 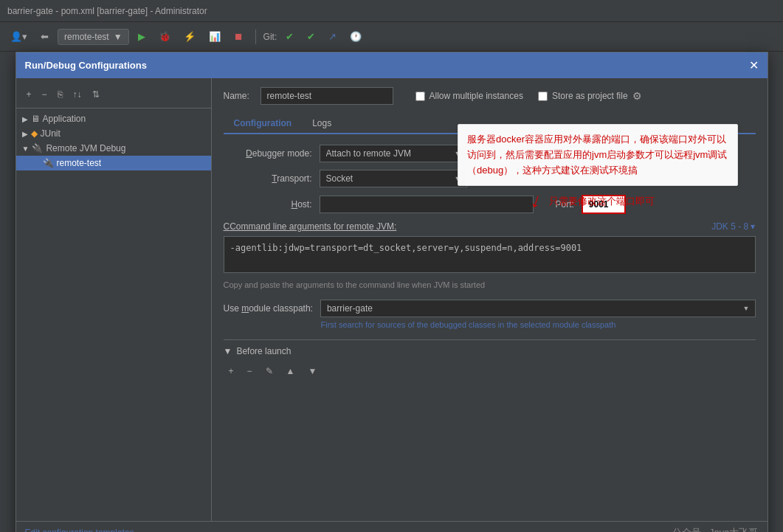 I want to click on bl-remove-button: −, so click(x=249, y=371).